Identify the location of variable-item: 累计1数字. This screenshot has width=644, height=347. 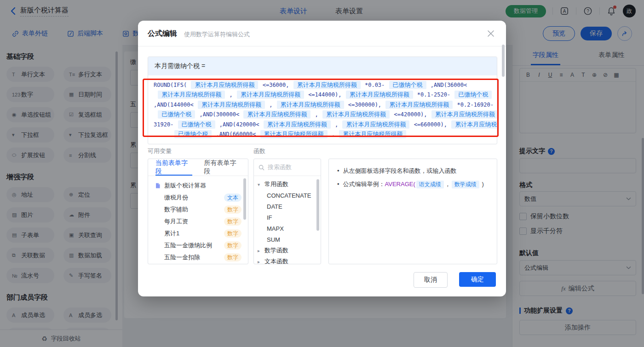
(198, 233).